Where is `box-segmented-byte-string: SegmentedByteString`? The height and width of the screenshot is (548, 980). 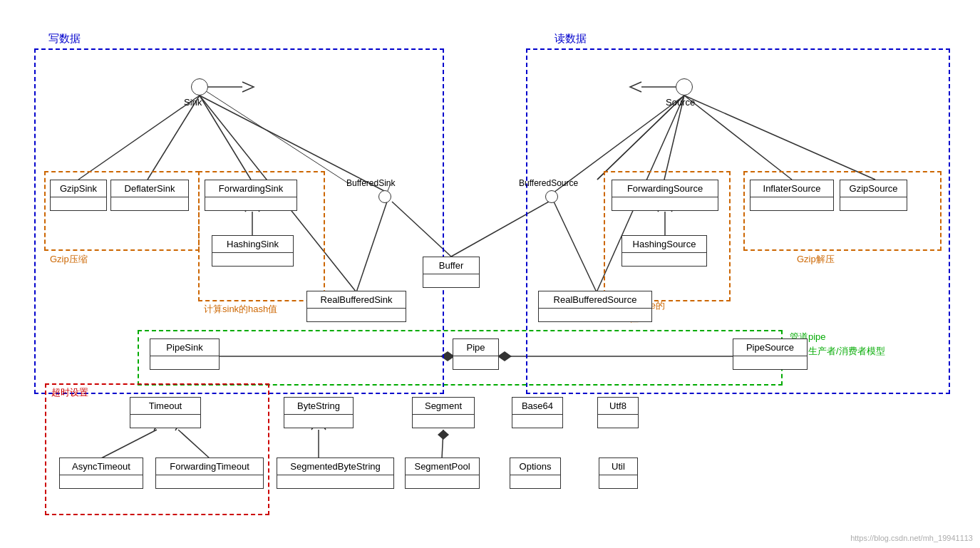
box-segmented-byte-string: SegmentedByteString is located at coordinates (335, 473).